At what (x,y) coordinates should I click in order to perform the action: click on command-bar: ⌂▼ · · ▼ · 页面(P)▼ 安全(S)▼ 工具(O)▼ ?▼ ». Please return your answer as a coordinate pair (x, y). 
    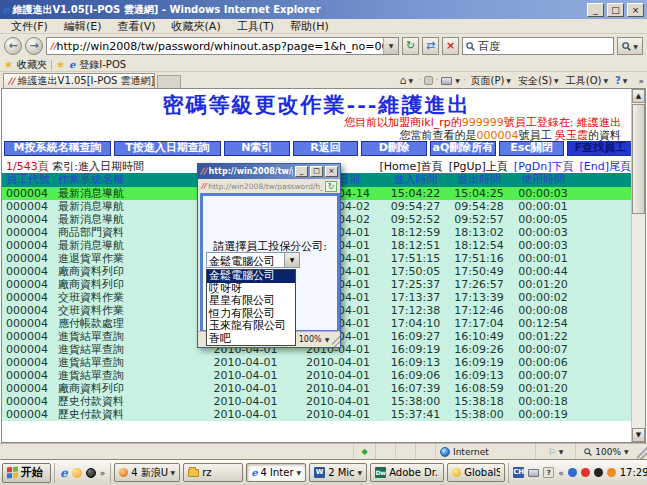
    Looking at the image, I should click on (522, 80).